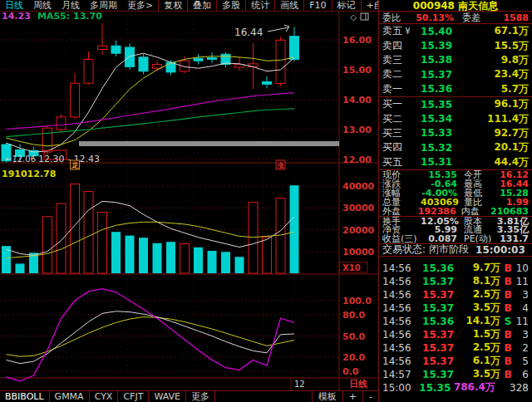 The height and width of the screenshot is (402, 532). Describe the element at coordinates (103, 5) in the screenshot. I see `period-tab-3: 多周期` at that location.